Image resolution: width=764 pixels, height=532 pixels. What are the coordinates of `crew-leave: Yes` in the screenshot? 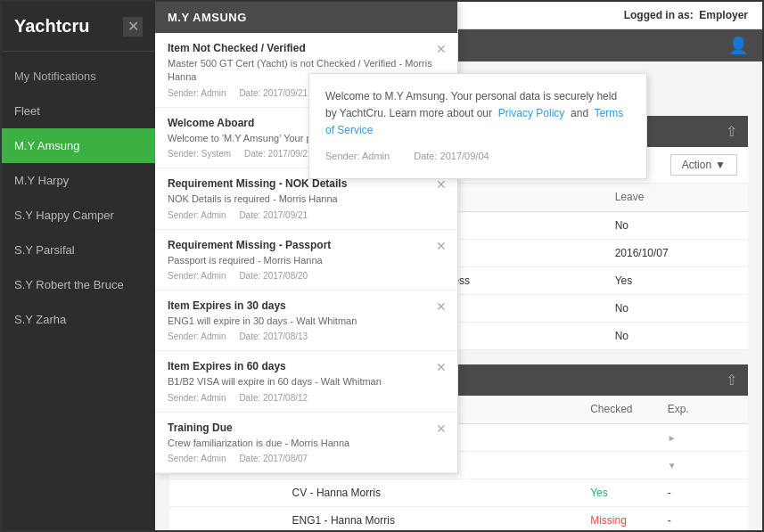 It's located at (676, 280).